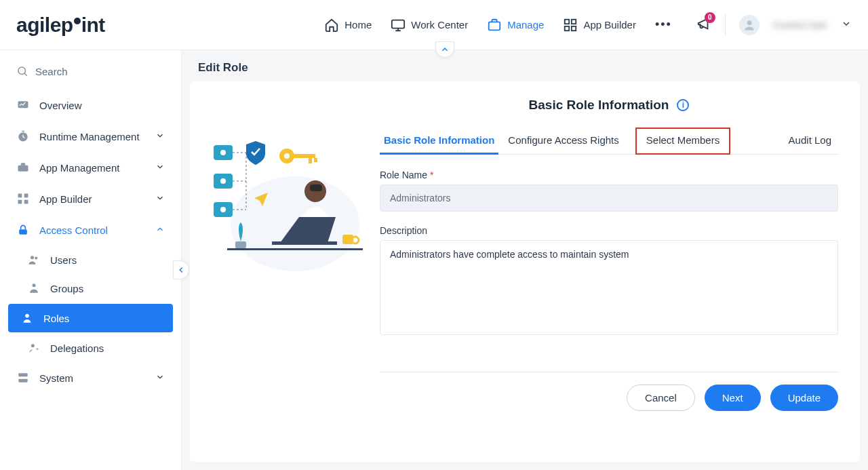 The height and width of the screenshot is (470, 868). I want to click on nav-manage: Manage, so click(515, 25).